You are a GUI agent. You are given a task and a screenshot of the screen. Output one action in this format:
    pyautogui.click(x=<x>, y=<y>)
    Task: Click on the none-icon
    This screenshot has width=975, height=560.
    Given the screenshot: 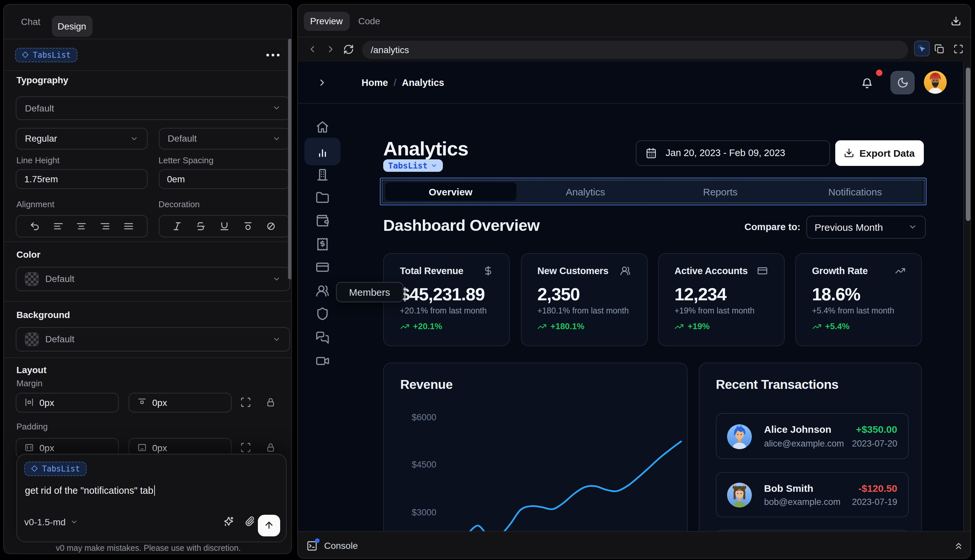 What is the action you would take?
    pyautogui.click(x=271, y=226)
    